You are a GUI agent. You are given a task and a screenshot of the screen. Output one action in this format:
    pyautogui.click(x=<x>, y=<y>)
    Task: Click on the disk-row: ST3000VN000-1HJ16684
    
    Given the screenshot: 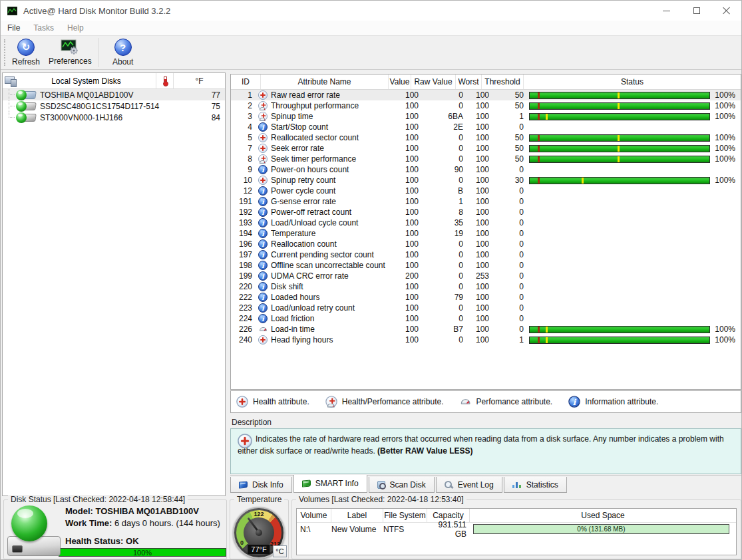 What is the action you would take?
    pyautogui.click(x=114, y=117)
    